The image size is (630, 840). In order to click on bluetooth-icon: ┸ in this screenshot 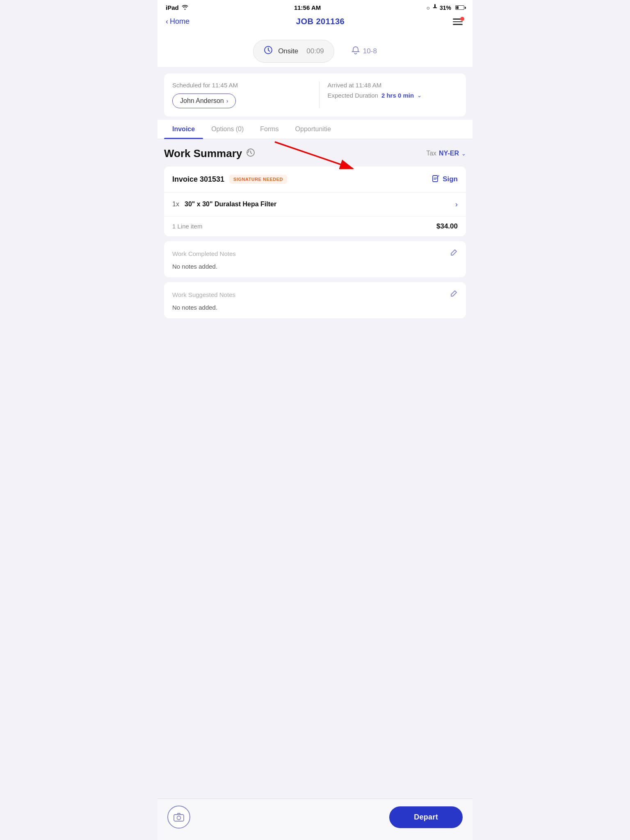, I will do `click(435, 8)`.